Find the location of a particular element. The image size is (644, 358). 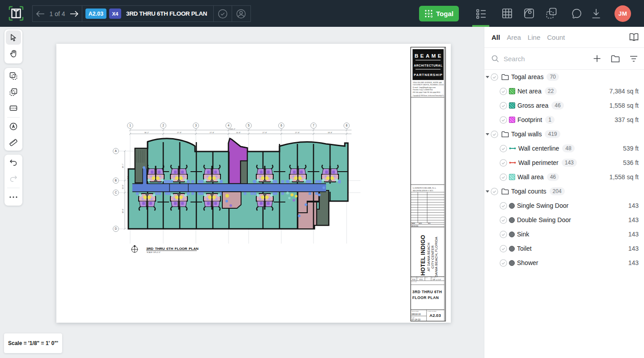

svg-text: 30'-8" is located at coordinates (123, 211).